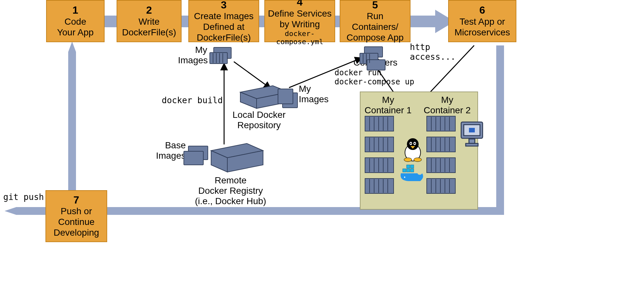  Describe the element at coordinates (76, 216) in the screenshot. I see `step-7: 7 Push or Continue Developing` at that location.